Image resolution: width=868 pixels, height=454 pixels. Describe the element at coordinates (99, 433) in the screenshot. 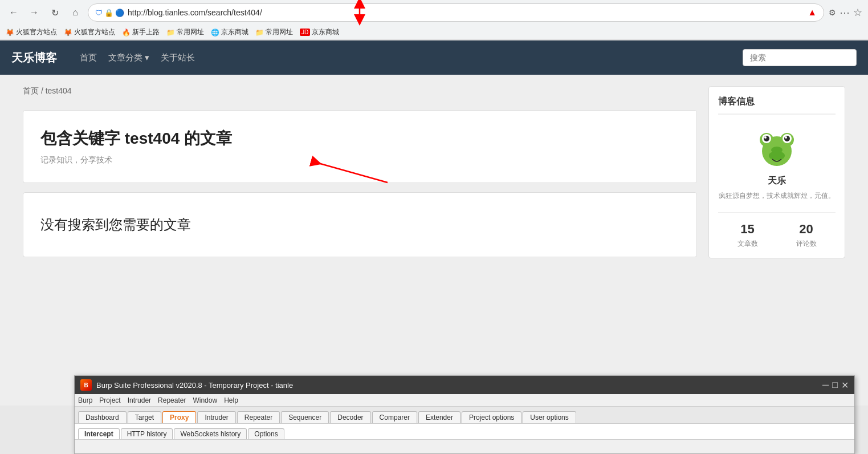

I see `subtab-intercept: Intercept` at that location.